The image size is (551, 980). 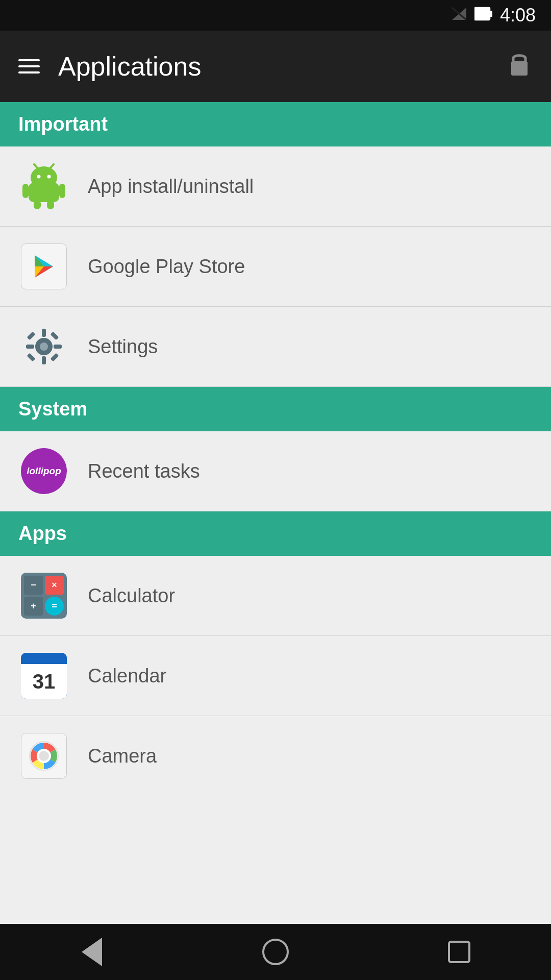 What do you see at coordinates (459, 952) in the screenshot?
I see `recent-icon` at bounding box center [459, 952].